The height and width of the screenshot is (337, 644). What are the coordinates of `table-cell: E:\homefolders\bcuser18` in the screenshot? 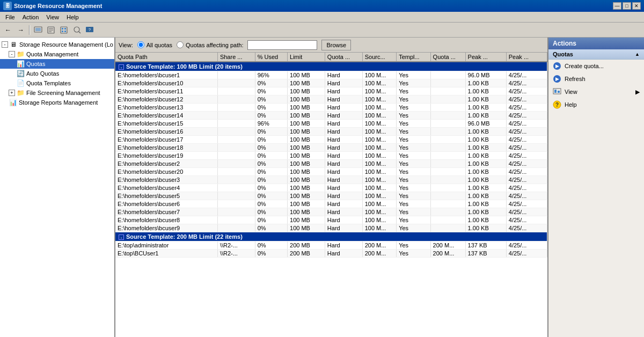 It's located at (166, 148).